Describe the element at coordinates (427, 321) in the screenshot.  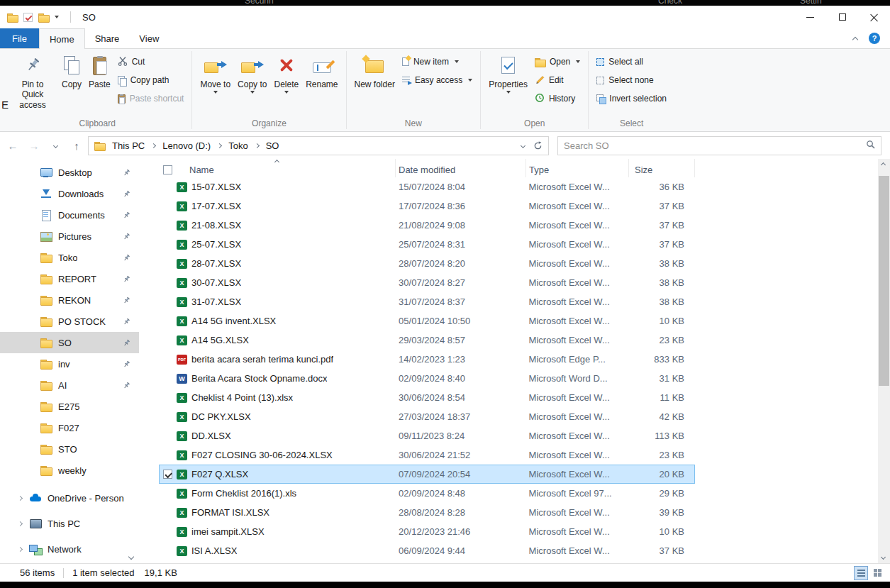
I see `file-row: A14 5G invent.XLSX 05/01/2024 10:50 Micr…` at that location.